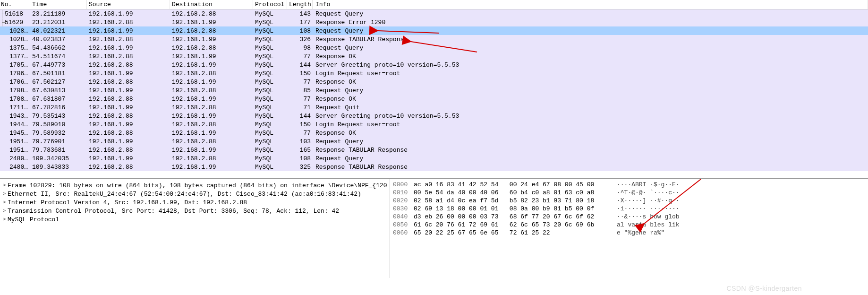  I want to click on packet-row: 1945…79.589932192.168.2.88192.168.1.99My…, so click(434, 133).